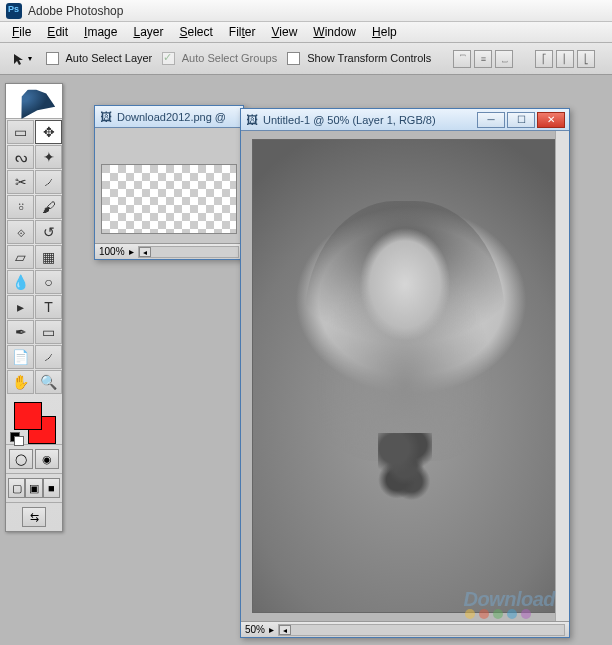  What do you see at coordinates (565, 59) in the screenshot?
I see `distribute-buttons: ⎡ ⎢ ⎣` at bounding box center [565, 59].